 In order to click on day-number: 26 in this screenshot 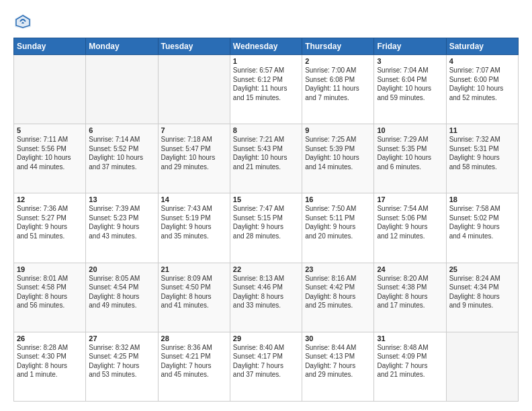, I will do `click(50, 338)`.